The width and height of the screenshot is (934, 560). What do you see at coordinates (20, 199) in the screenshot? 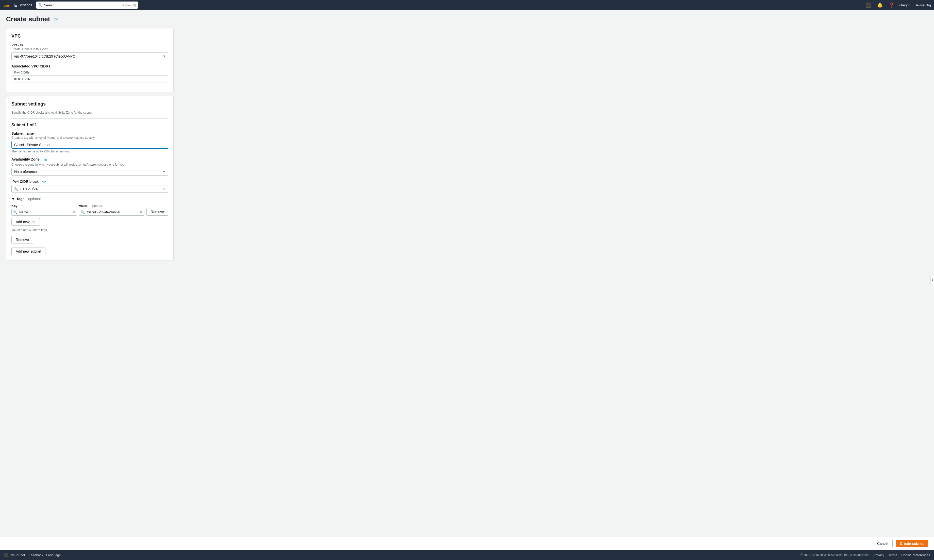
I see `tags-label: Tags` at bounding box center [20, 199].